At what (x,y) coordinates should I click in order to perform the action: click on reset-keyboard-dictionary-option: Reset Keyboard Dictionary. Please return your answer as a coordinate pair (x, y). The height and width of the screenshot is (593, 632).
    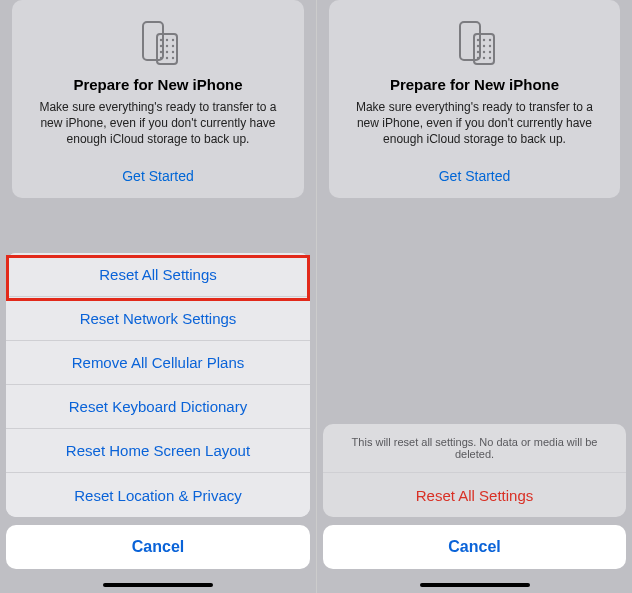
    Looking at the image, I should click on (158, 407).